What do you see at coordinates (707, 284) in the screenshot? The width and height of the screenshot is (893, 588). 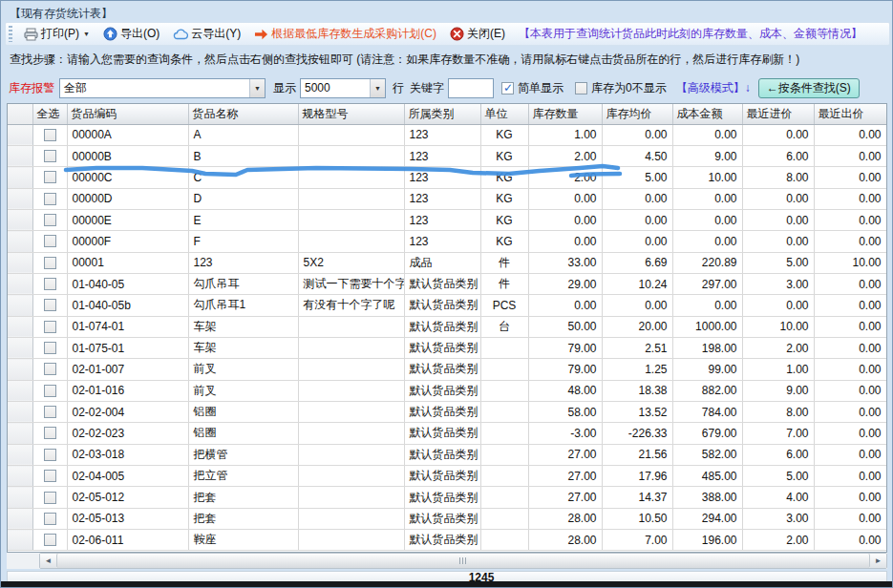 I see `cell-cost: 297.00` at bounding box center [707, 284].